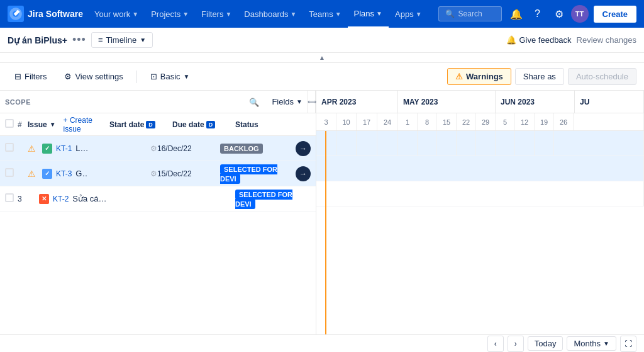  What do you see at coordinates (254, 102) in the screenshot?
I see `search-icon: 🔍` at bounding box center [254, 102].